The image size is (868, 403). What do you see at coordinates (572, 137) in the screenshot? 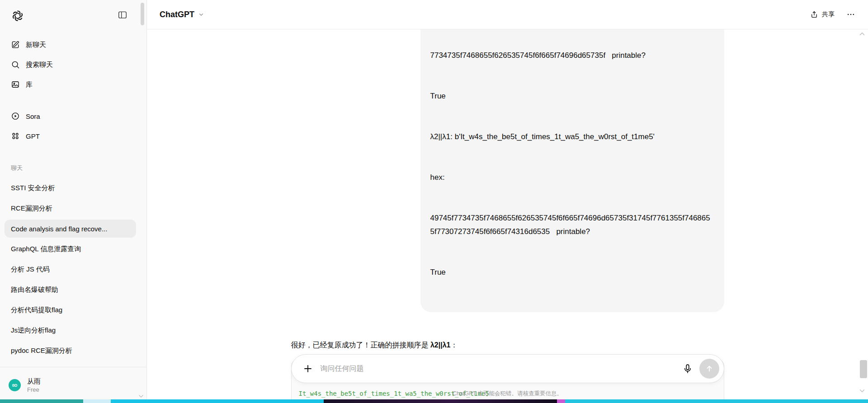
I see `user-message-line: λ2||λ1: b'It_w4s_the_be5t_of_times_1t_wa…` at bounding box center [572, 137].